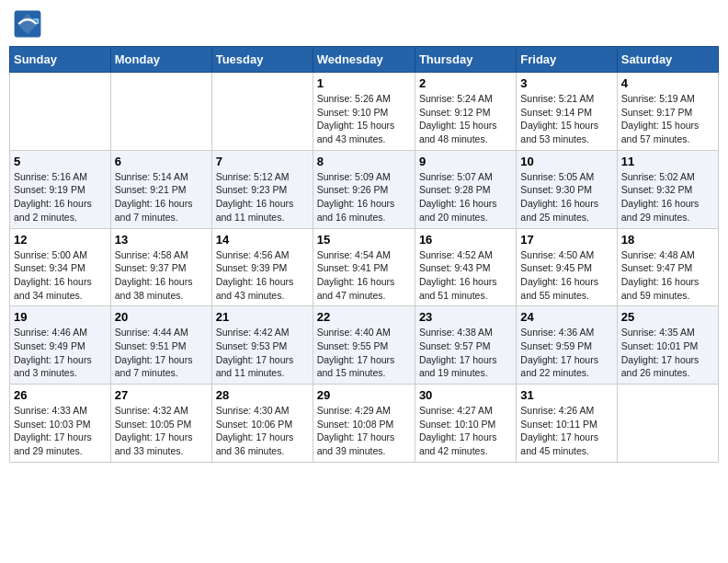 The width and height of the screenshot is (728, 563). Describe the element at coordinates (566, 346) in the screenshot. I see `calendar-cell: 24Sunrise: 4:36 AMSunset: 9:59 PMDayligh…` at that location.